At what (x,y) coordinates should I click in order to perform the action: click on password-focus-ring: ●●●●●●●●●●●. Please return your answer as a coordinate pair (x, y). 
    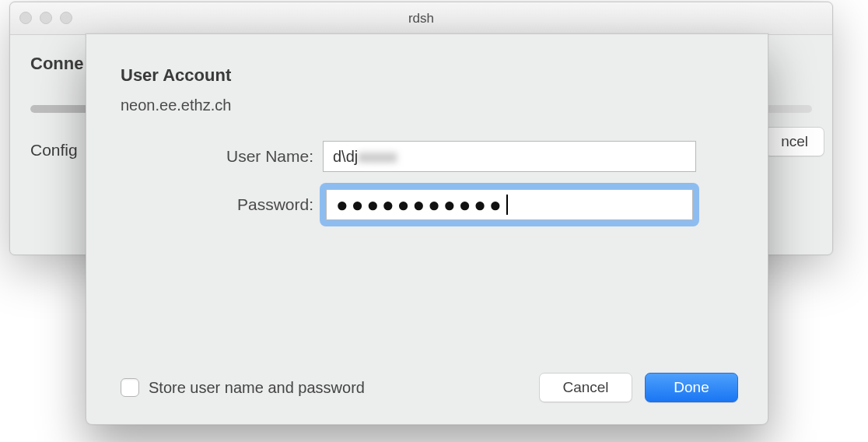
    Looking at the image, I should click on (509, 205).